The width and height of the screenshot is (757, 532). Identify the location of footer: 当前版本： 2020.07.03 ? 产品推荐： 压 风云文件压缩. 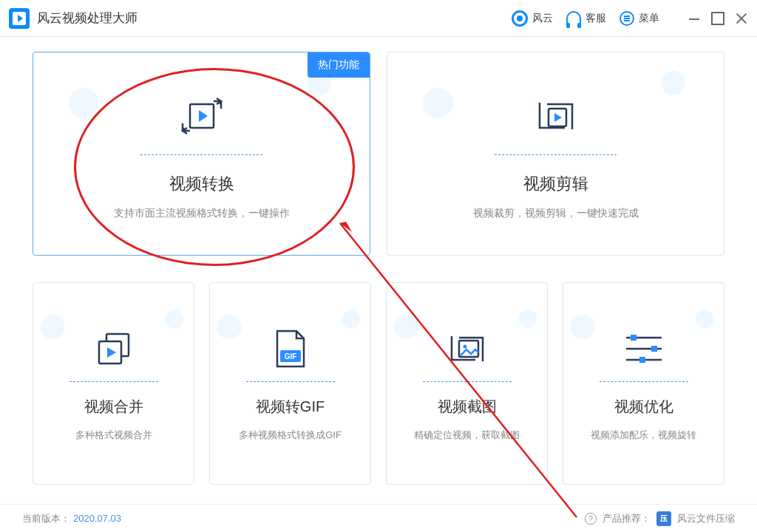
(378, 518).